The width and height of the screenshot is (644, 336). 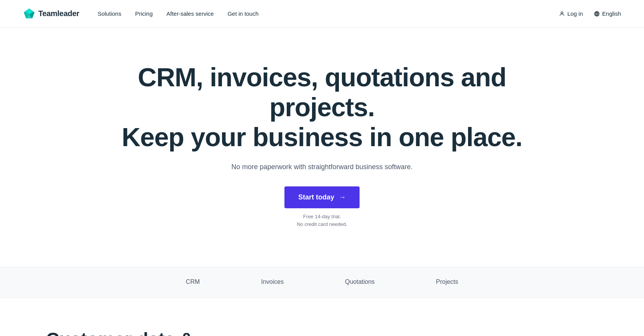 What do you see at coordinates (519, 137) in the screenshot?
I see `hero-title-after: .` at bounding box center [519, 137].